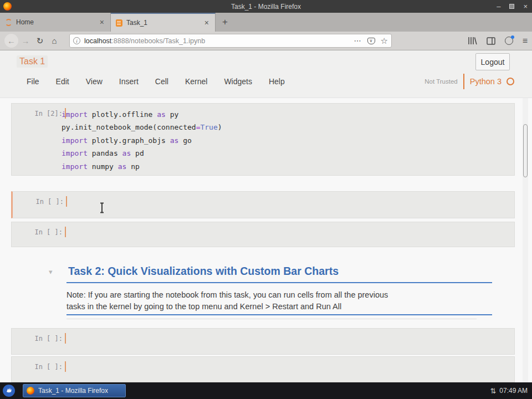 The width and height of the screenshot is (532, 399). Describe the element at coordinates (9, 391) in the screenshot. I see `applications-menu-icon` at that location.